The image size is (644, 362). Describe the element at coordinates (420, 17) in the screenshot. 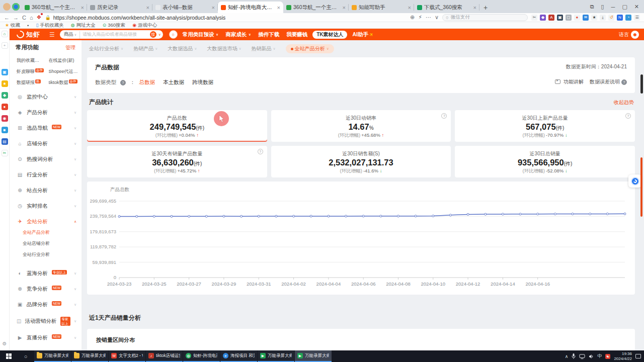

I see `flash-icon: ⚡` at that location.